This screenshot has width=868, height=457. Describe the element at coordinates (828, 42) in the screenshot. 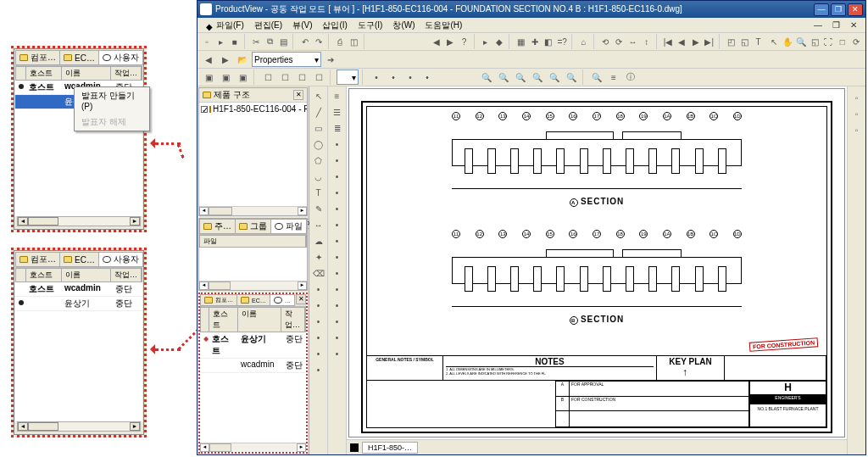

I see `fit-icon: ⛶` at that location.